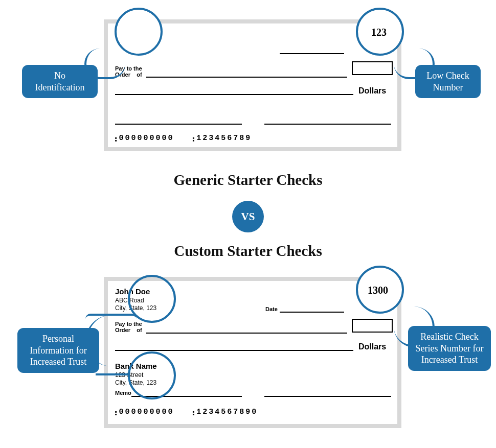 This screenshot has height=448, width=496. I want to click on micr-account: 1234567890, so click(227, 412).